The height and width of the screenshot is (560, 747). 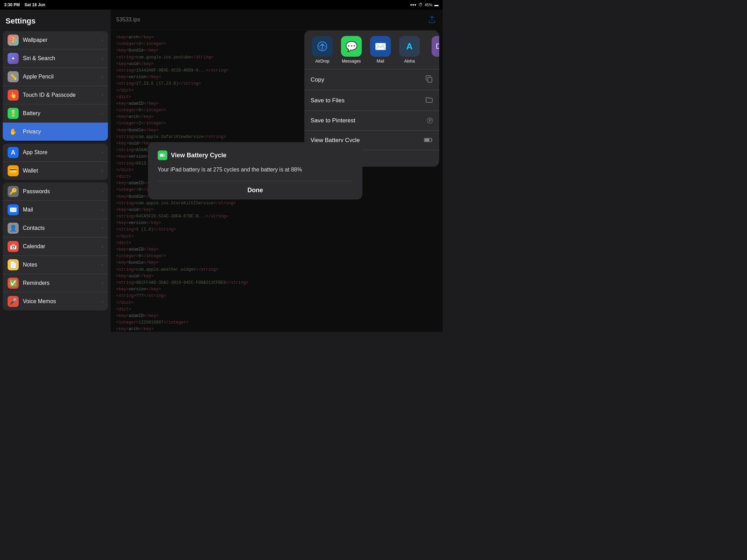 I want to click on pencil-icon: ✏️, so click(x=13, y=77).